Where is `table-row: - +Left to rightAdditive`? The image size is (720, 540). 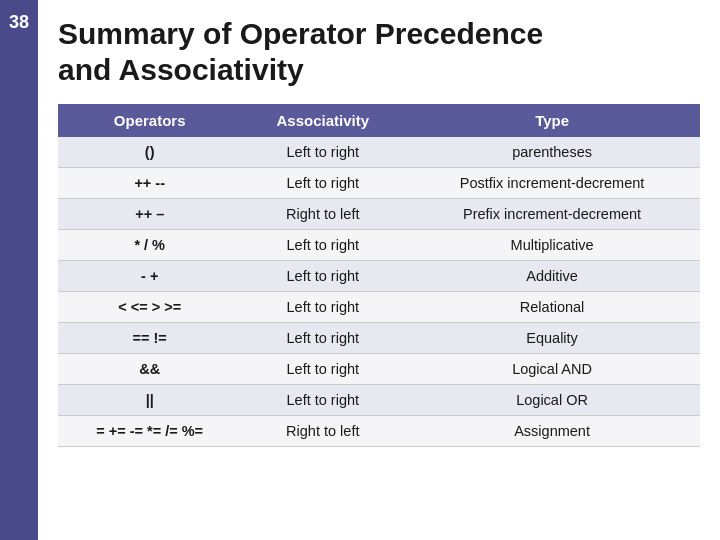
table-row: - +Left to rightAdditive is located at coordinates (379, 276).